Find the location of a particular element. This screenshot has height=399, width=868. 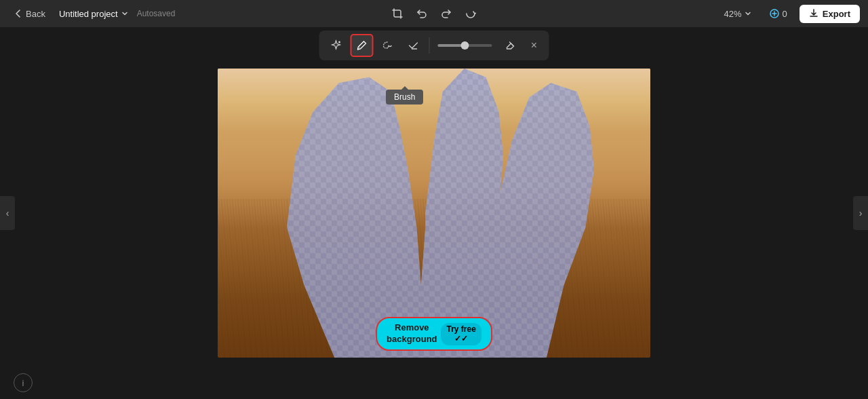

lasso-tool-button is located at coordinates (388, 45).